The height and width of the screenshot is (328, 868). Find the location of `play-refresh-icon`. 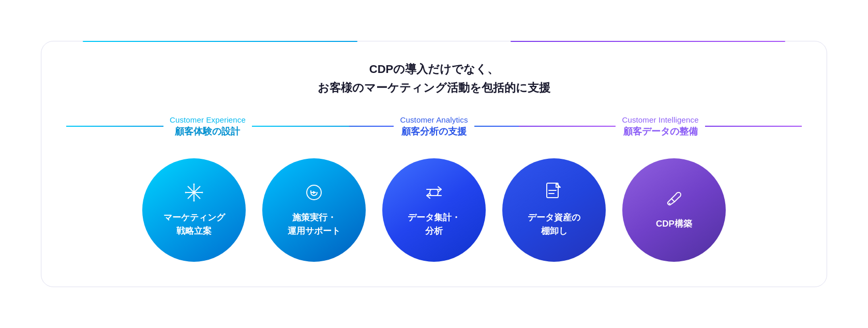

play-refresh-icon is located at coordinates (314, 194).